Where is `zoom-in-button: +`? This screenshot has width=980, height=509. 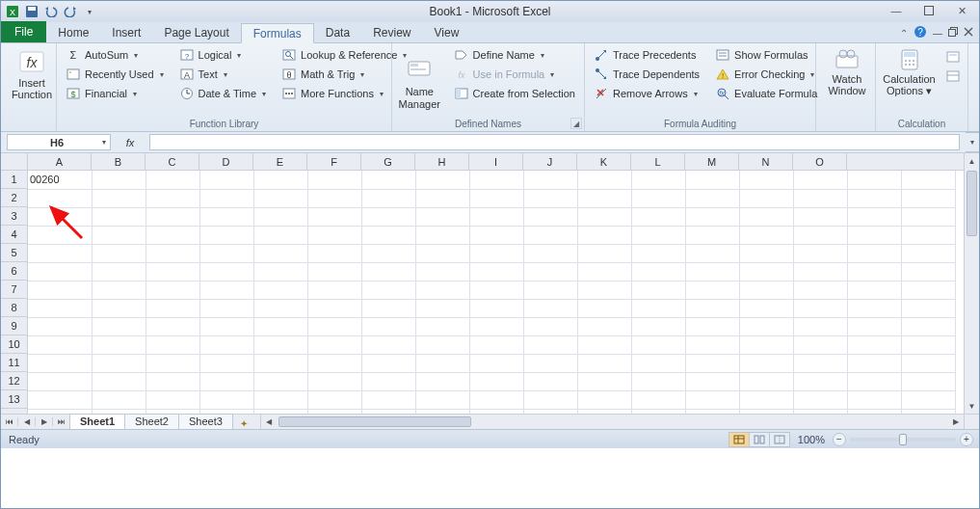 zoom-in-button: + is located at coordinates (967, 440).